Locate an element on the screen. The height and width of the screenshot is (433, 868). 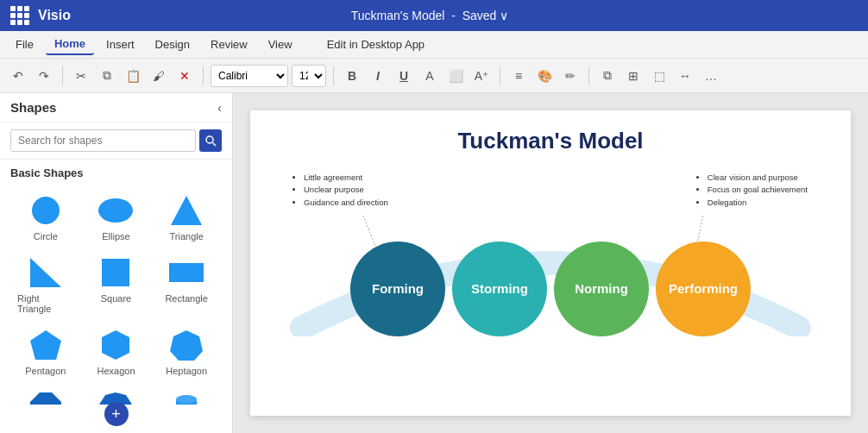
cut-button: ✂ is located at coordinates (81, 76).